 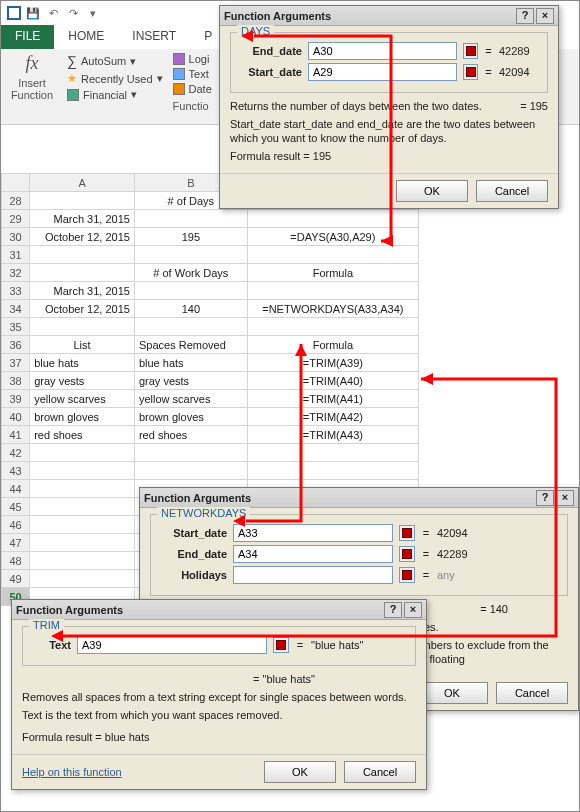 I want to click on row-header: 37, so click(x=16, y=363).